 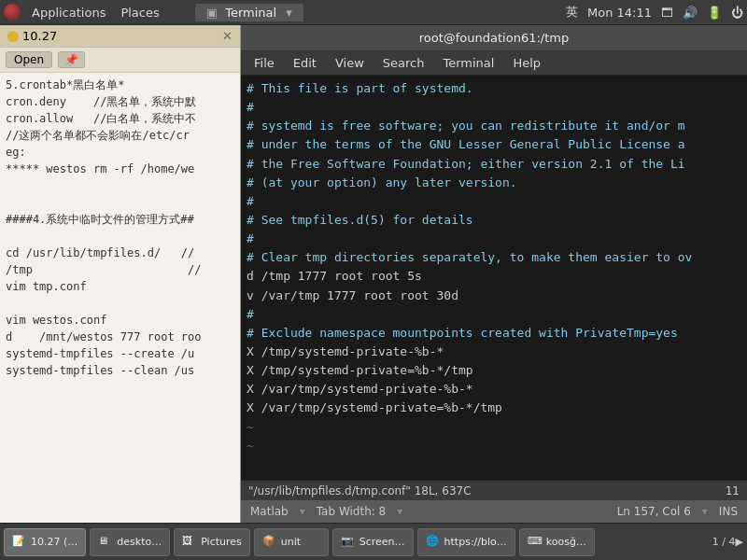 What do you see at coordinates (495, 37) in the screenshot?
I see `terminal-host-title: root@foundation61:/tmp` at bounding box center [495, 37].